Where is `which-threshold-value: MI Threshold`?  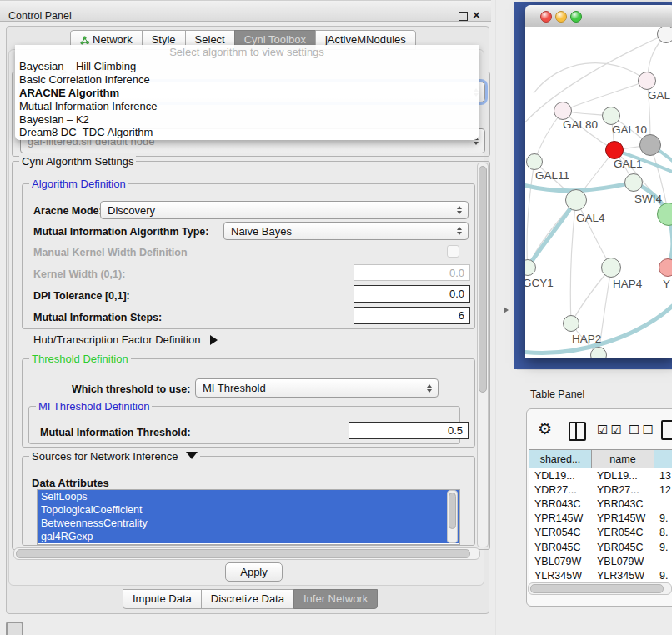 which-threshold-value: MI Threshold is located at coordinates (234, 388).